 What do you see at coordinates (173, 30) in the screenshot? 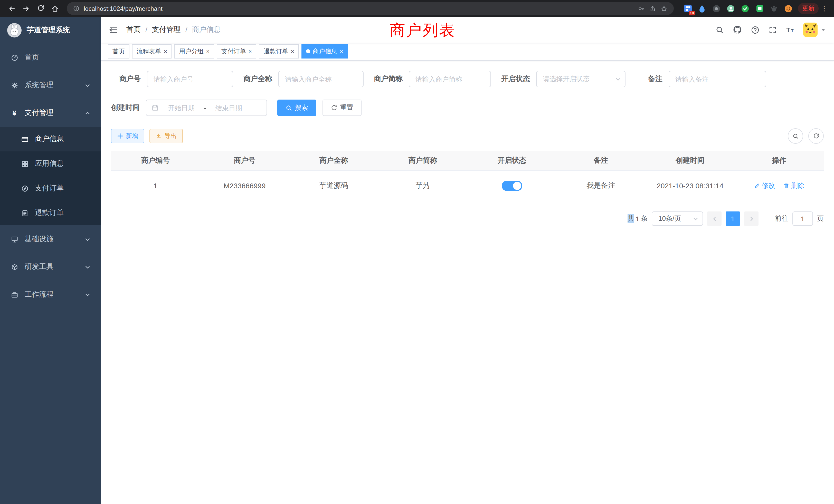
I see `breadcrumb: 首页 / 支付管理 / 商户信息` at bounding box center [173, 30].